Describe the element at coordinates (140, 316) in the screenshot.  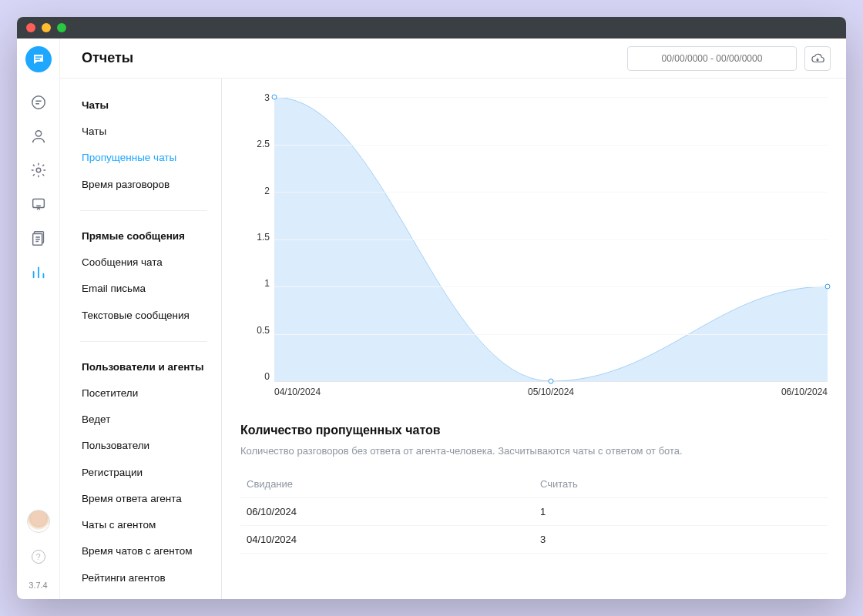
I see `sidebar-item: Текстовые сообщения` at that location.